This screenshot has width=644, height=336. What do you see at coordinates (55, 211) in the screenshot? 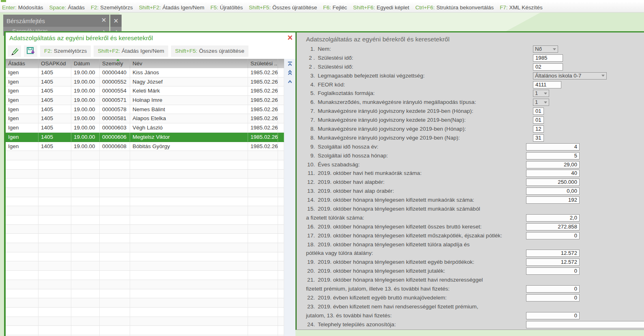
I see `cell-osapkod` at bounding box center [55, 211].